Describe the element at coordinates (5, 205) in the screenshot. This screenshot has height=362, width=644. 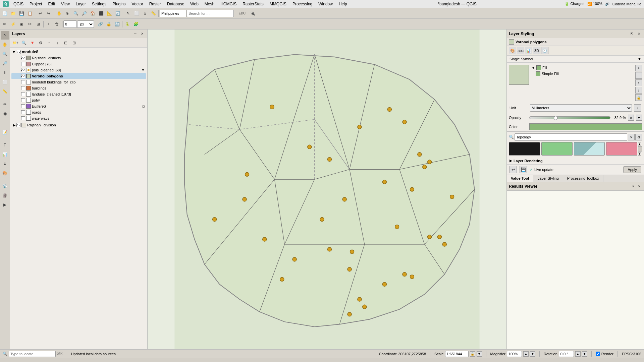
I see `animate-tool: ▶` at that location.